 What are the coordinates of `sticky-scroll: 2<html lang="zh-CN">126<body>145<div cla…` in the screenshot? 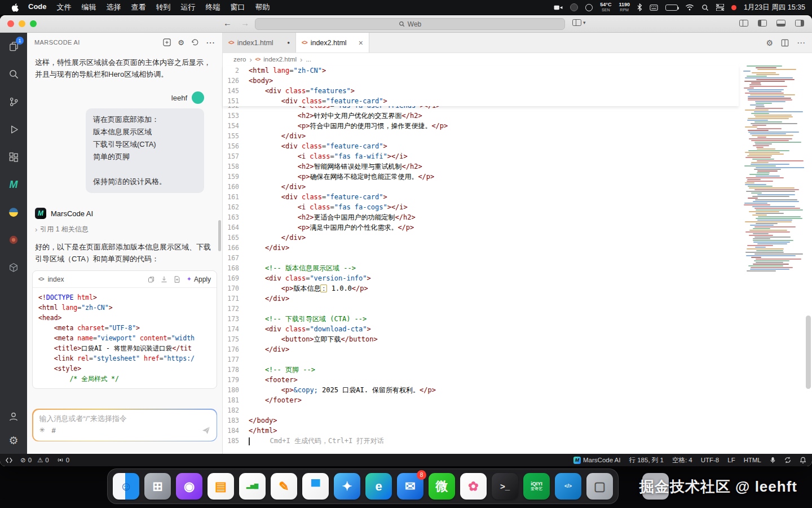 It's located at (480, 86).